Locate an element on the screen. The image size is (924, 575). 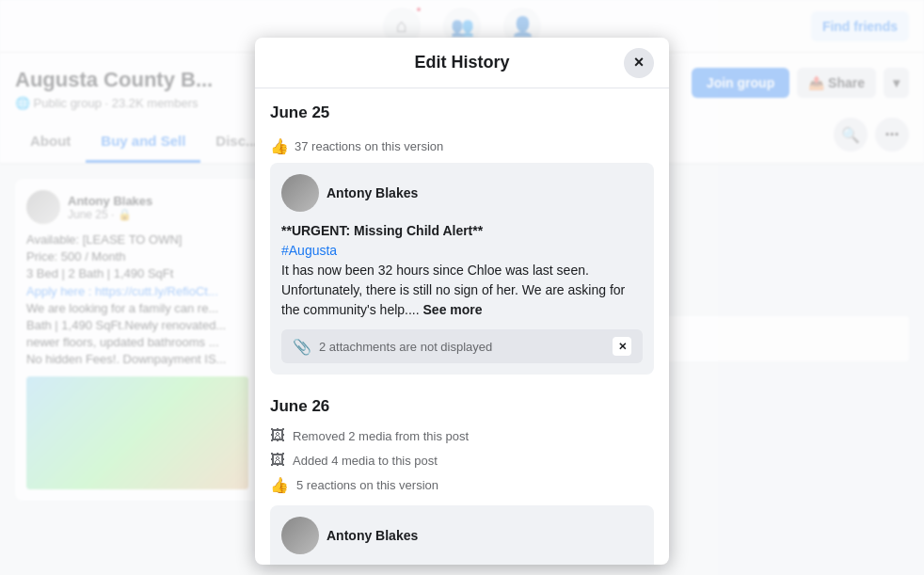
change-text-2: 5 reactions on this version is located at coordinates (367, 486).